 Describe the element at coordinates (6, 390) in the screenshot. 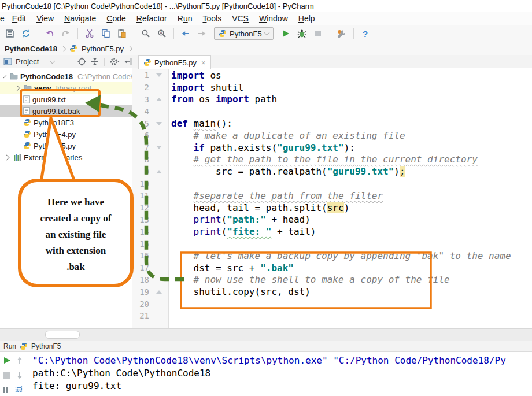

I see `pause-icon` at that location.